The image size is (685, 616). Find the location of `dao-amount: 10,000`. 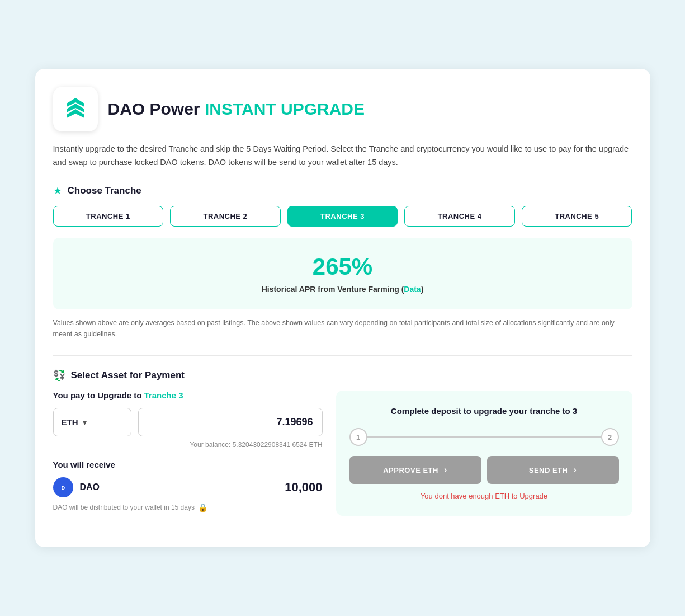

dao-amount: 10,000 is located at coordinates (303, 487).